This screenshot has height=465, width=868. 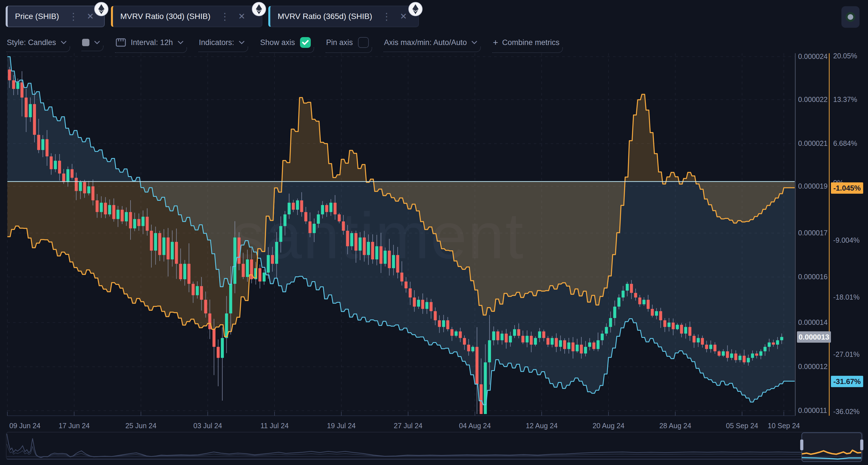 What do you see at coordinates (187, 17) in the screenshot?
I see `tab-mvrv-30d-shib: MVRV Ratio (30d) (SHIB) ⋮ ✕` at bounding box center [187, 17].